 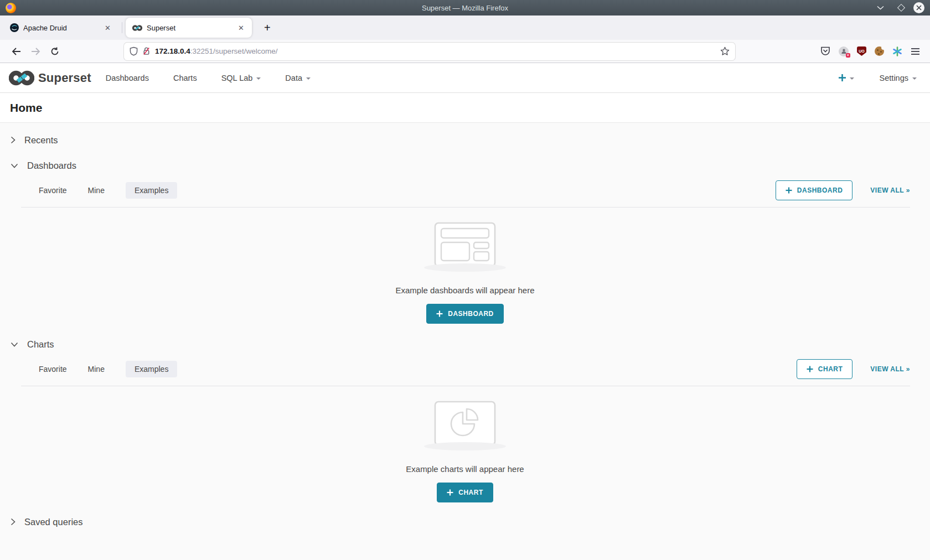 What do you see at coordinates (465, 522) in the screenshot?
I see `section-saved-queries: Saved queries` at bounding box center [465, 522].